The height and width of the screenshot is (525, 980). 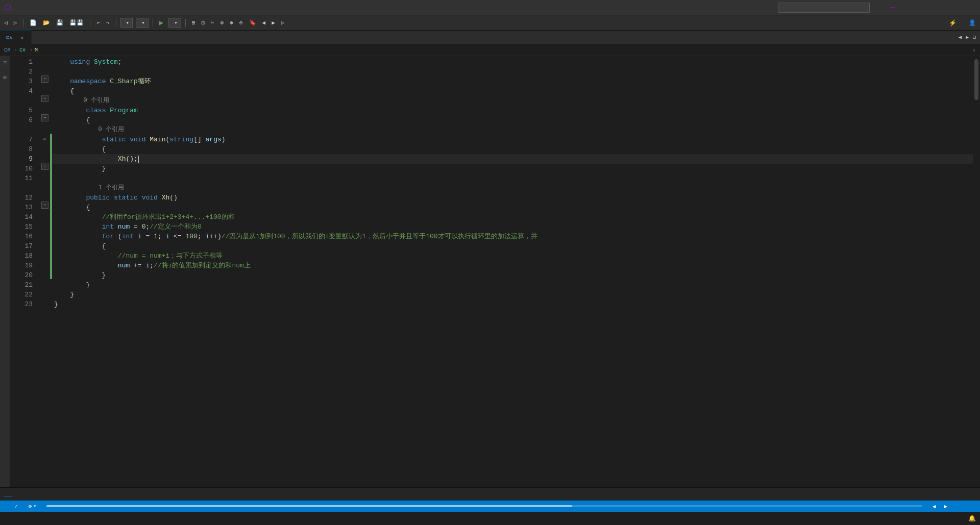 I want to click on tab-close-button: ✕, so click(x=22, y=38).